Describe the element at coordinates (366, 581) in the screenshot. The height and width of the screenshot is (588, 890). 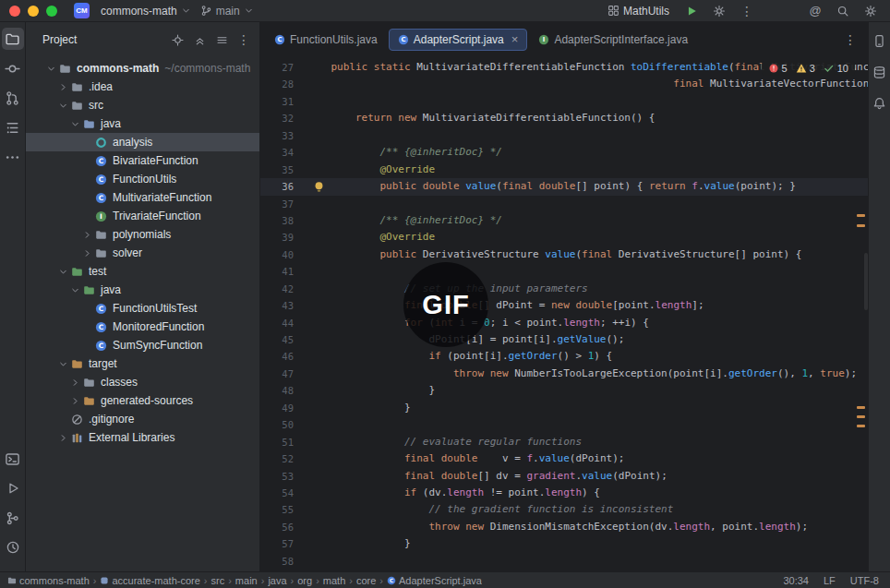
I see `breadcrumb-item-core: core` at that location.